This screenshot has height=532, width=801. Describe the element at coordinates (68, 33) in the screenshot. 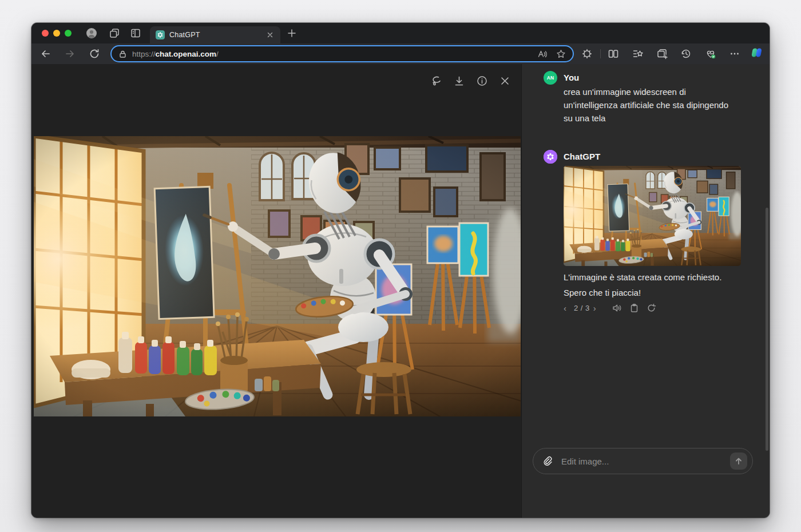

I see `window-zoom-button` at that location.